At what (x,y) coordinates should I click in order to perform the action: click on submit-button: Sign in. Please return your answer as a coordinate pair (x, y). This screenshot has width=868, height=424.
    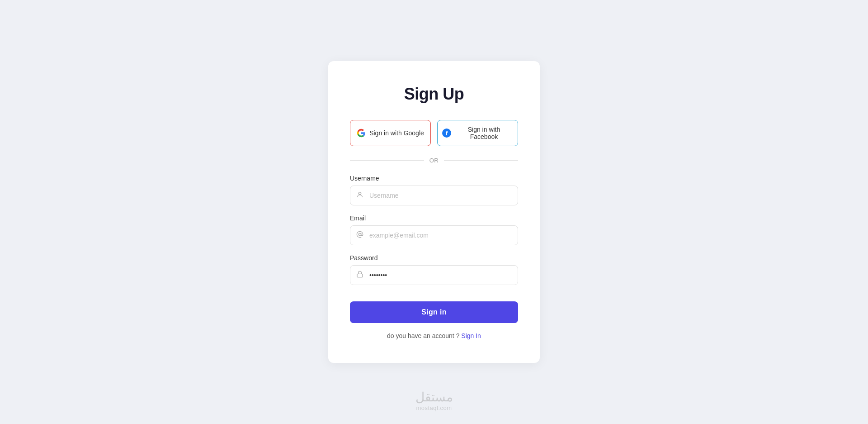
    Looking at the image, I should click on (434, 312).